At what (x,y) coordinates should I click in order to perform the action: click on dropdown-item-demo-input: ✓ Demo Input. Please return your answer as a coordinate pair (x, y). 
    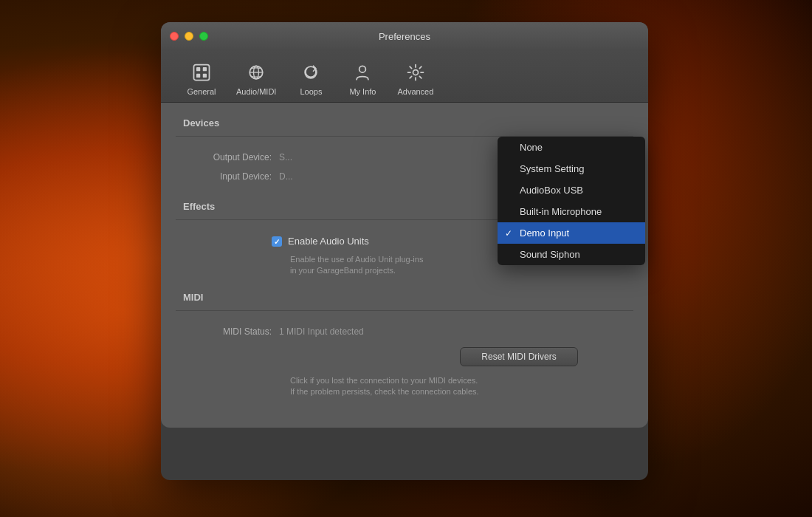
    Looking at the image, I should click on (571, 233).